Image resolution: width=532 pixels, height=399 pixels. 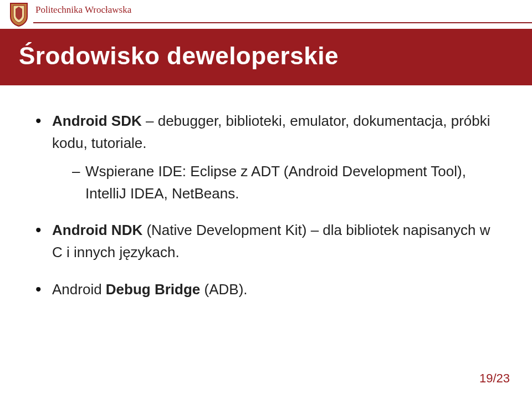 What do you see at coordinates (276, 182) in the screenshot?
I see `bullet-1-sub-1-text: Wspierane IDE: Eclipse z ADT (Android De…` at bounding box center [276, 182].